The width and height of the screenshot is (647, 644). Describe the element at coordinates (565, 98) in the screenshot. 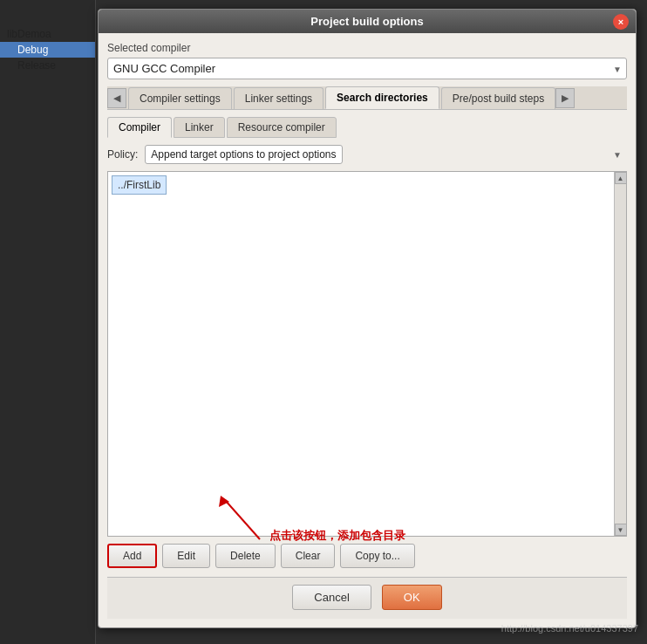

I see `tab-scroll-right-button: ▶` at that location.